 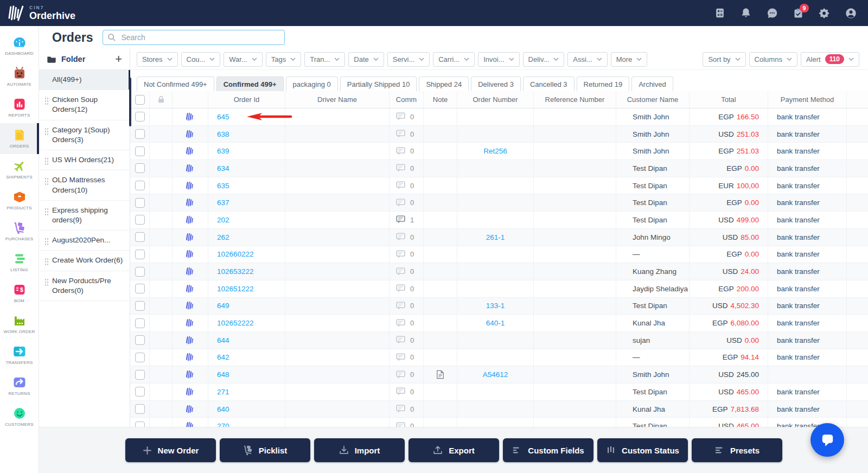 What do you see at coordinates (41, 13) in the screenshot?
I see `orderhive-logo: CIN7 Orderhive` at bounding box center [41, 13].